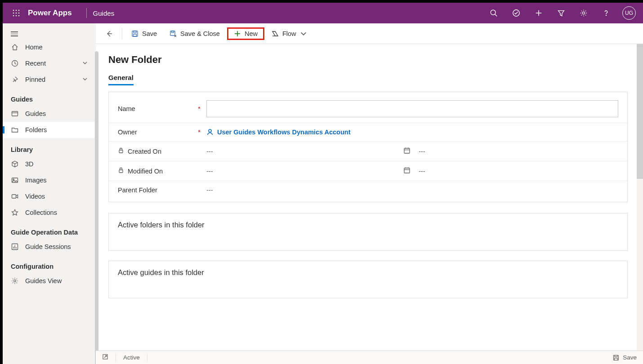 Image resolution: width=643 pixels, height=364 pixels. Describe the element at coordinates (630, 358) in the screenshot. I see `footer-save-label: Save` at that location.